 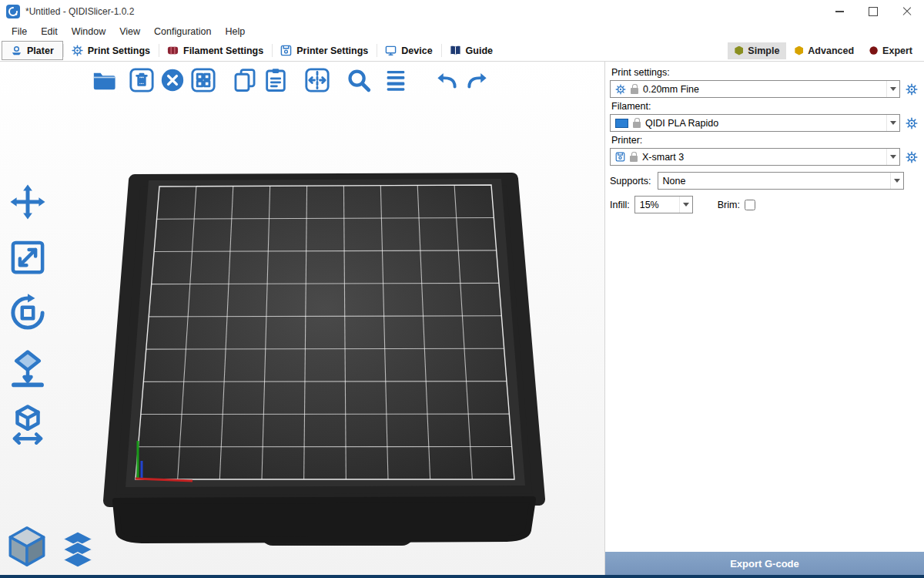 What do you see at coordinates (477, 80) in the screenshot?
I see `redo-button` at bounding box center [477, 80].